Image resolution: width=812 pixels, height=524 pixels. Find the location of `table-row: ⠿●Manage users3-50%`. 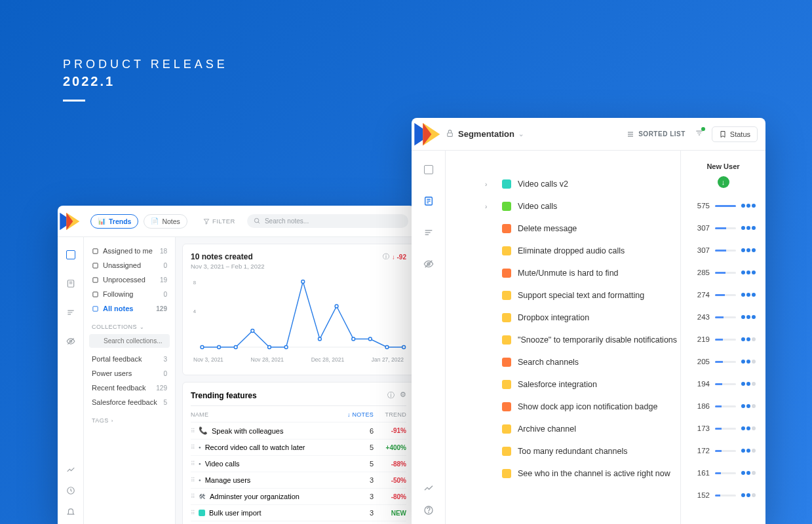

table-row: ⠿●Manage users3-50% is located at coordinates (299, 481).